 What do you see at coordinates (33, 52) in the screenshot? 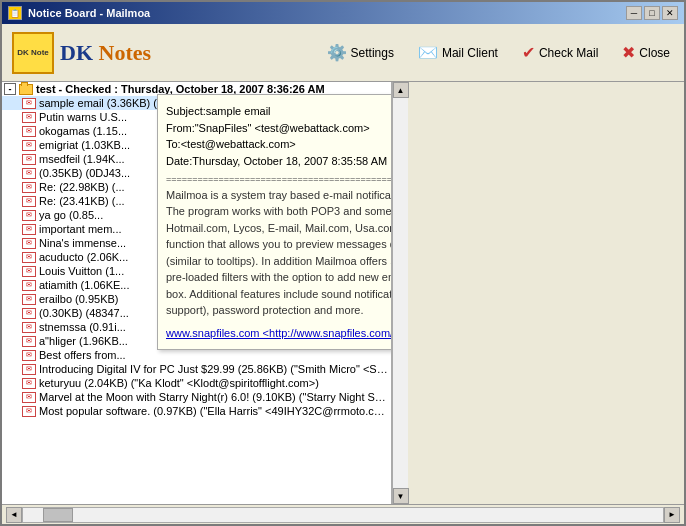
I see `logo-note-text: DK Note` at bounding box center [33, 52].